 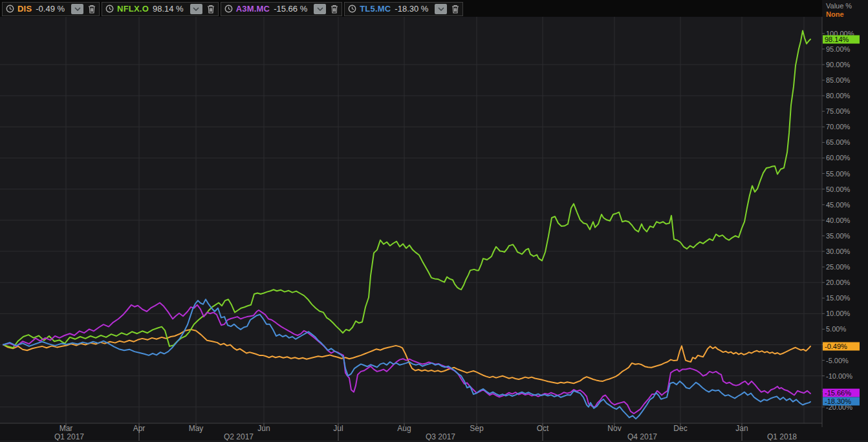 I want to click on y-tick-label: 35.00%, so click(x=838, y=236).